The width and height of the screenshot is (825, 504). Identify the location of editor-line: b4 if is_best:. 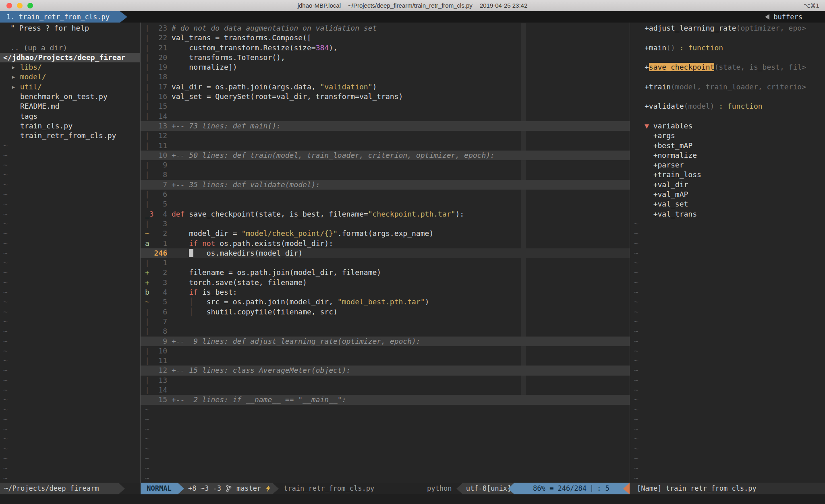
(385, 292).